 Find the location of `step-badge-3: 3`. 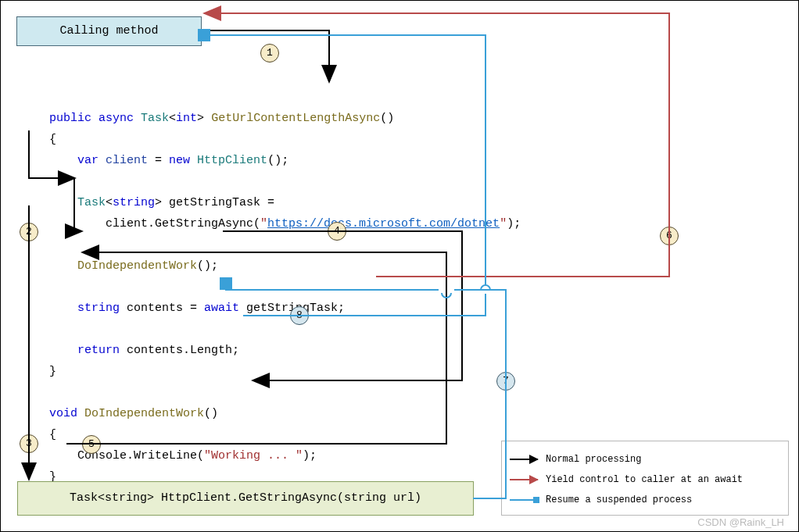

step-badge-3: 3 is located at coordinates (29, 444).